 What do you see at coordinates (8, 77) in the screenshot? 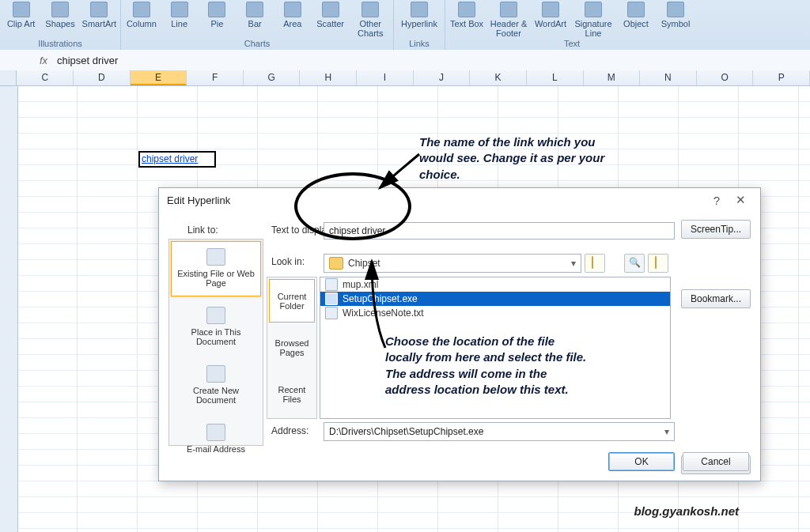
I see `select-all-corner` at bounding box center [8, 77].